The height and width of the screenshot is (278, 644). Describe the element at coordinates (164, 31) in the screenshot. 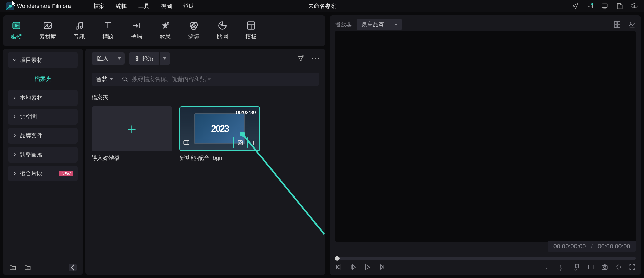

I see `tool-tabs: 媒體 素材庫 音訊 標題 轉場 效果` at that location.